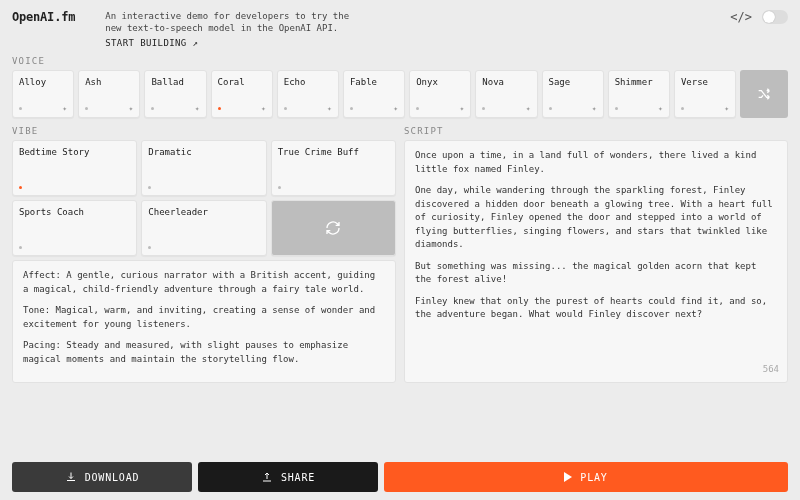 The image size is (800, 500). I want to click on vibe-label: VIBE, so click(204, 133).